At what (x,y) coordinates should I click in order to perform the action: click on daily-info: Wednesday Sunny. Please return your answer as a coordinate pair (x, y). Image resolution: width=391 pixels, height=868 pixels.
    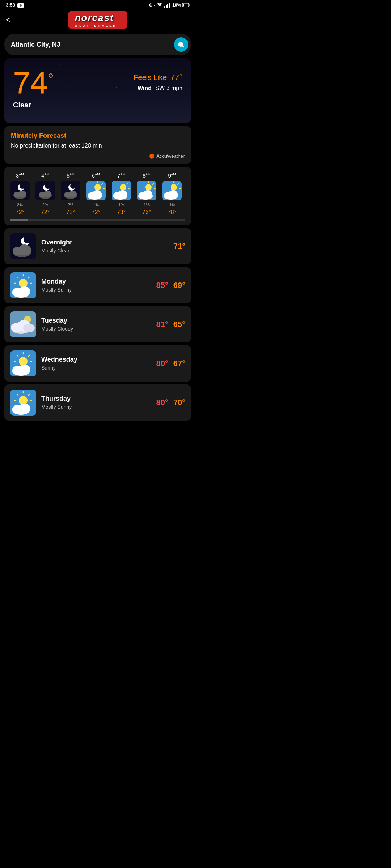
    Looking at the image, I should click on (96, 363).